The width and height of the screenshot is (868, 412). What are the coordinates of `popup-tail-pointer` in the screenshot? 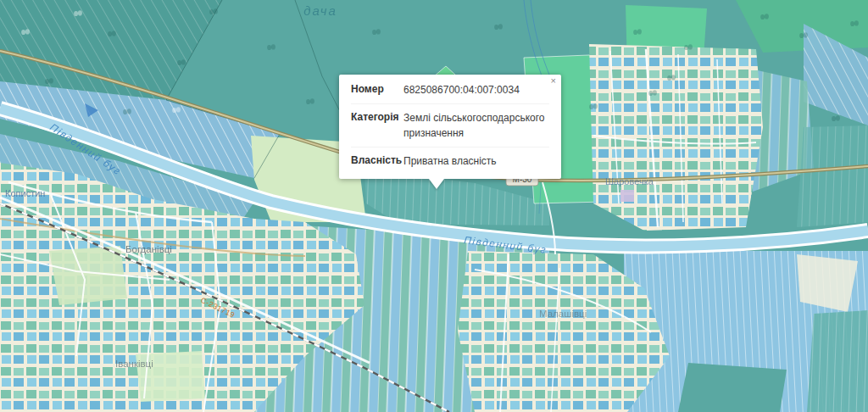 It's located at (437, 184).